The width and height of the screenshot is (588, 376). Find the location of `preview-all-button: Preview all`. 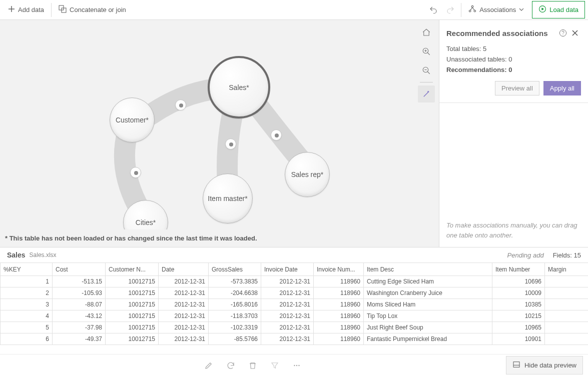

preview-all-button: Preview all is located at coordinates (517, 88).